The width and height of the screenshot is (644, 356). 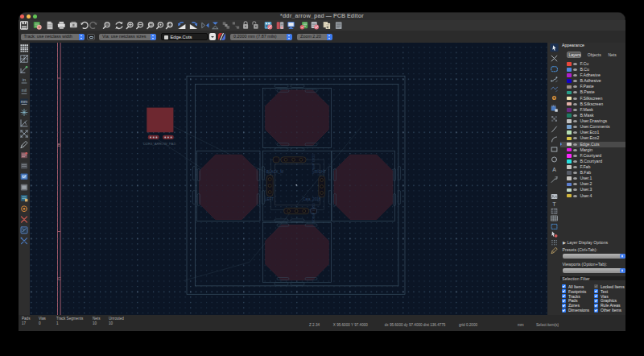 What do you see at coordinates (24, 80) in the screenshot?
I see `svg-text: in` at bounding box center [24, 80].